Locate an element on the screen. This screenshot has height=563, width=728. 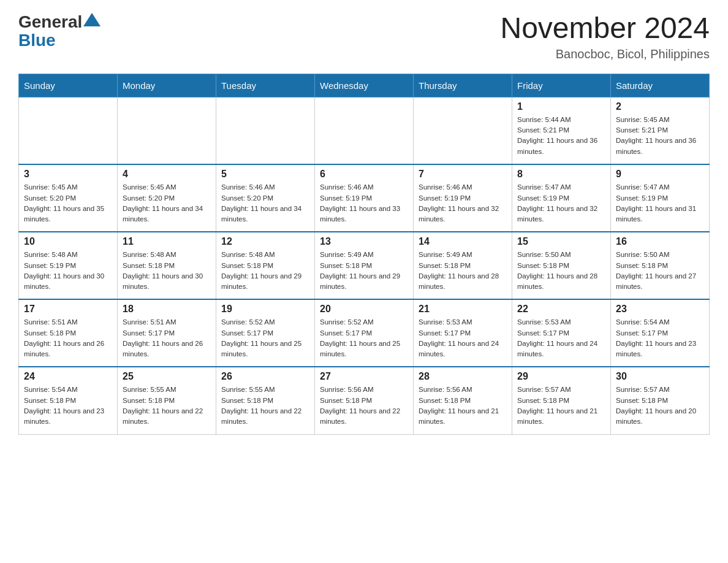
day-info: Sunrise: 5:54 AMSunset: 5:18 PMDaylight:… is located at coordinates (68, 406).